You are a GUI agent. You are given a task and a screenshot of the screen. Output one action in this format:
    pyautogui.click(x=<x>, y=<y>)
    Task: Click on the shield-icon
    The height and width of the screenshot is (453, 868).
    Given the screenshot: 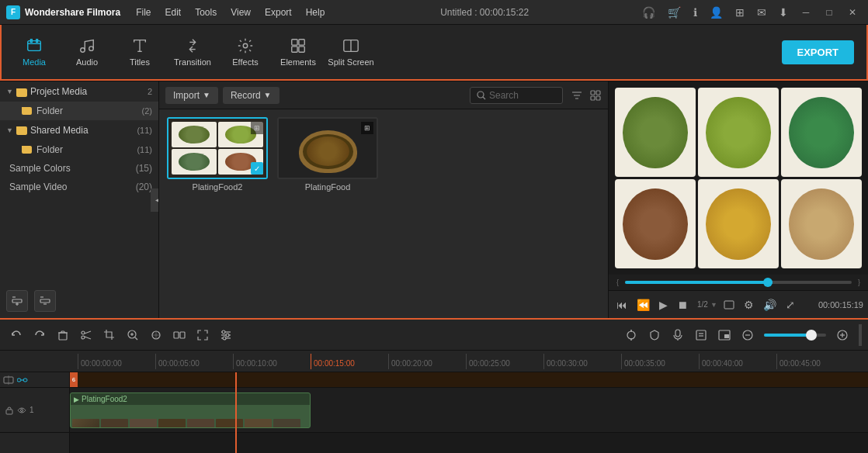 What is the action you would take?
    pyautogui.click(x=654, y=335)
    